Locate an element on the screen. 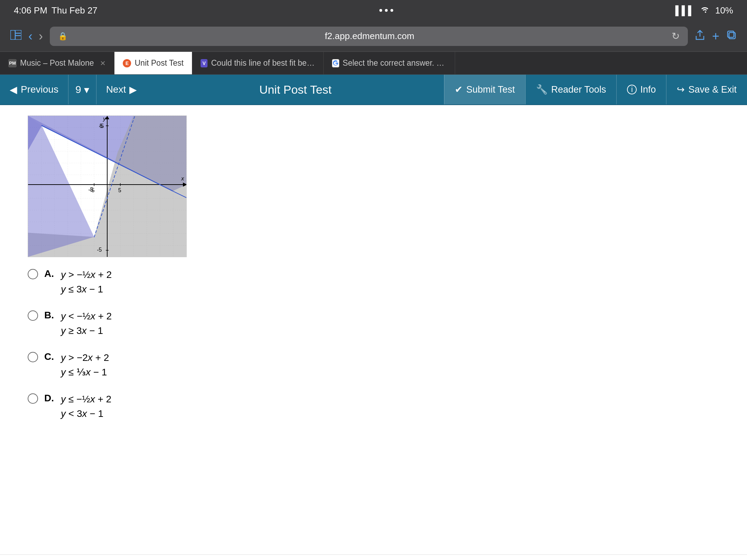 The image size is (747, 560). url-text: f2.app.edmentum.com is located at coordinates (369, 36).